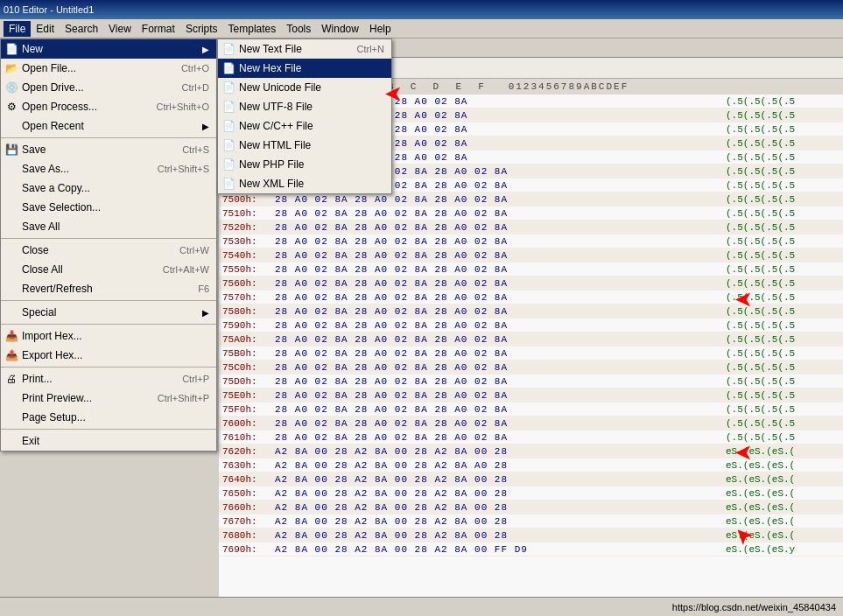  I want to click on hex-row-addr: 7500h:, so click(249, 200).